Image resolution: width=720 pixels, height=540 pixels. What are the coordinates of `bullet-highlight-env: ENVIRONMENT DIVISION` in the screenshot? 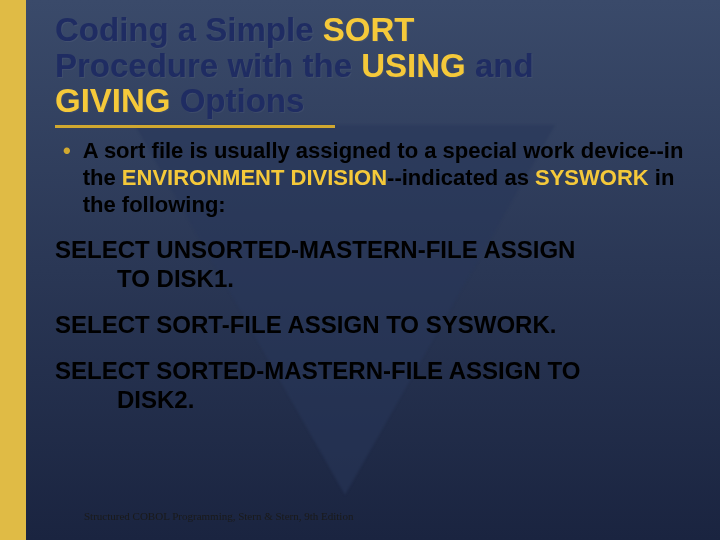 It's located at (254, 178).